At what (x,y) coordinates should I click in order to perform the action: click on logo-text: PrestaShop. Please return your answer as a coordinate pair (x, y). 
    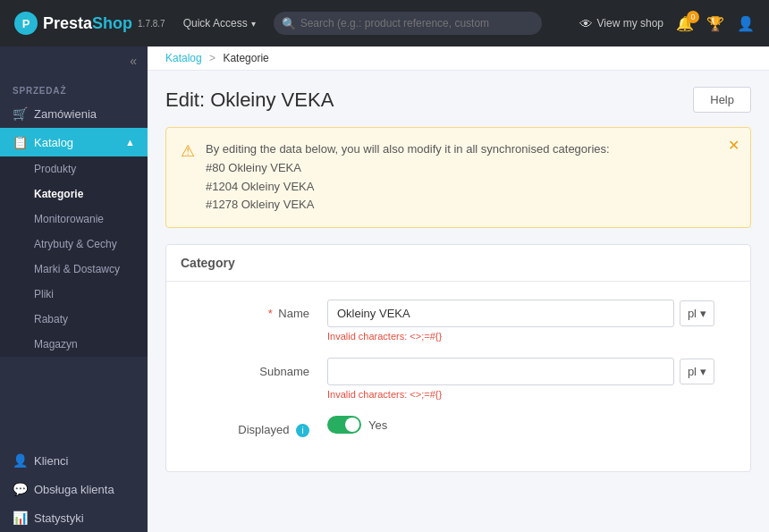
    Looking at the image, I should click on (88, 23).